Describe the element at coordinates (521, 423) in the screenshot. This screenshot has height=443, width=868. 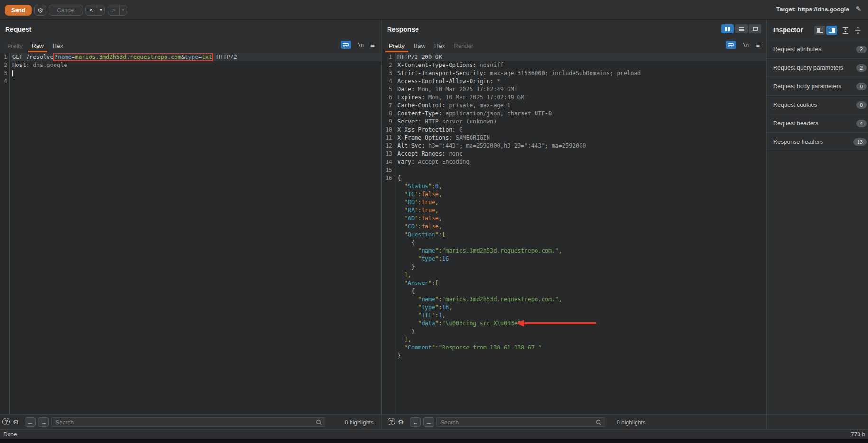
I see `response-search-input` at that location.